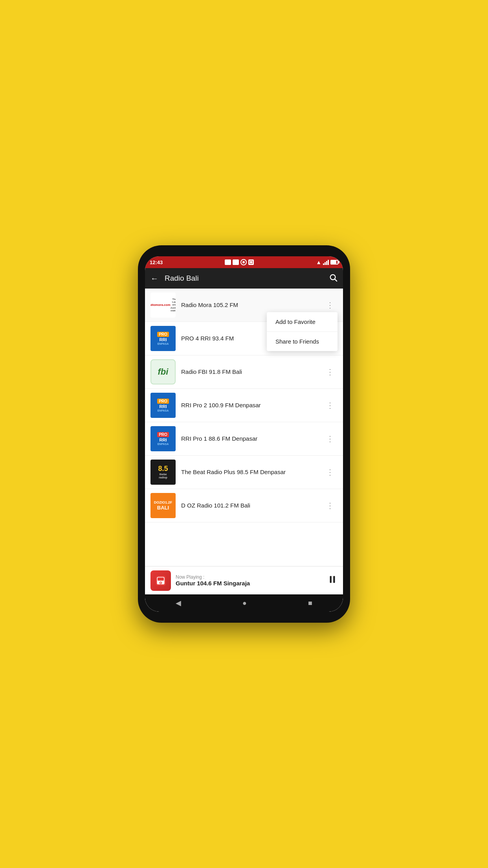 This screenshot has height=868, width=488. What do you see at coordinates (244, 580) in the screenshot?
I see `now-playing-bar: Now Playing : Guntur 104.6 FM Singaraja` at bounding box center [244, 580].